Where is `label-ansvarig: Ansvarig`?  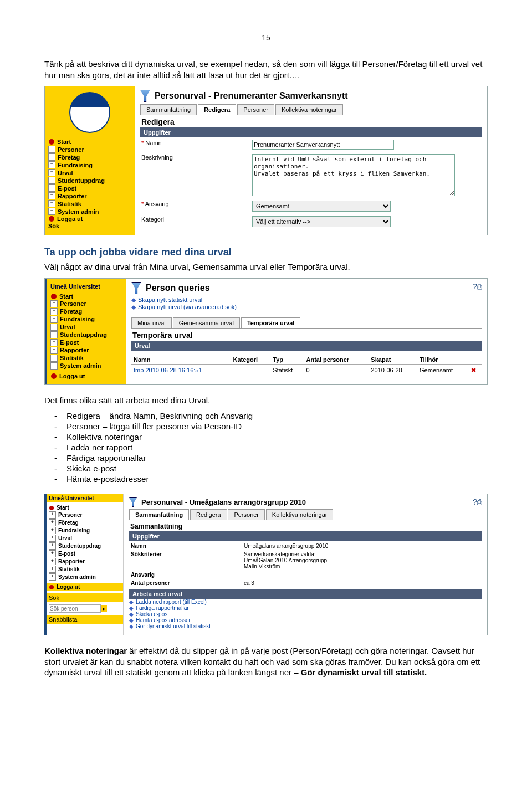
label-ansvarig: Ansvarig is located at coordinates (197, 206).